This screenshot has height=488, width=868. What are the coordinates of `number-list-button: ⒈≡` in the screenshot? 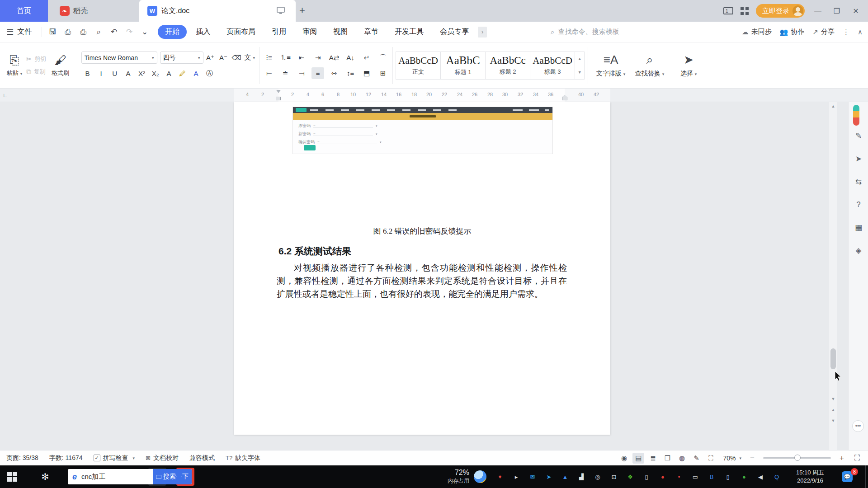 It's located at (285, 58).